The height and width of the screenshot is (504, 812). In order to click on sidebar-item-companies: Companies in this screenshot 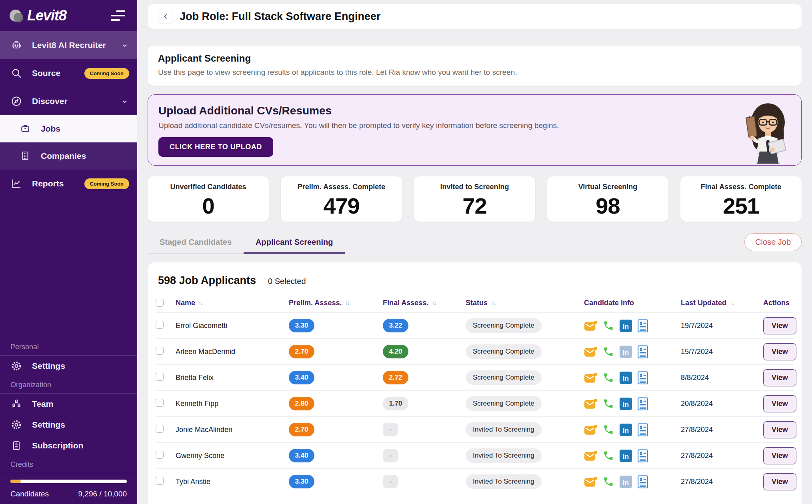, I will do `click(69, 156)`.